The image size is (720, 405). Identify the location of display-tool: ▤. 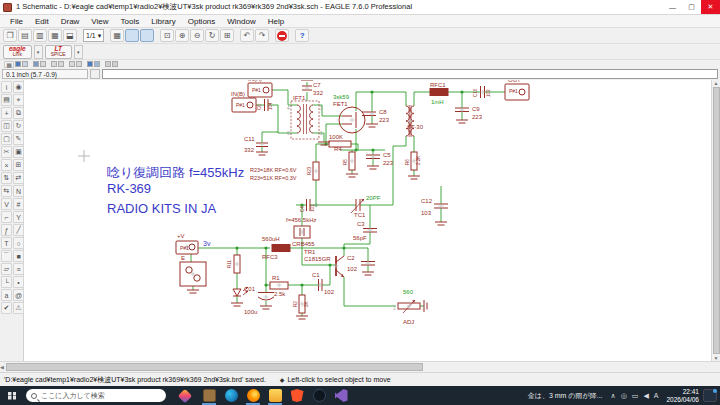
(6, 100).